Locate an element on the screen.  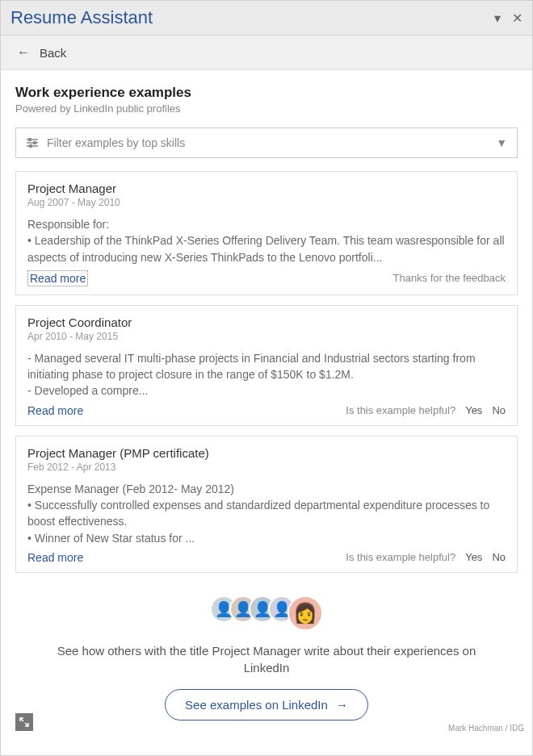
image-credit: Mark Hachman / IDG is located at coordinates (486, 728).